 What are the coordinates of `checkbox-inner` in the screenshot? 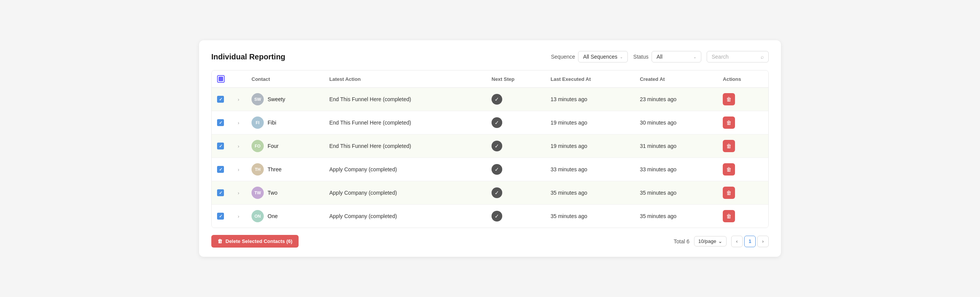 It's located at (221, 79).